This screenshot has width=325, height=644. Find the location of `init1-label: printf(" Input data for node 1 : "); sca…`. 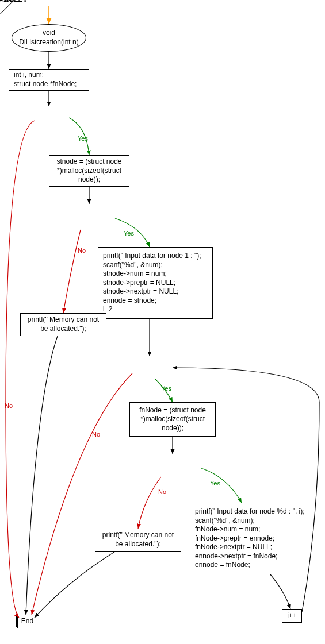

init1-label: printf(" Input data for node 1 : "); sca… is located at coordinates (152, 283).